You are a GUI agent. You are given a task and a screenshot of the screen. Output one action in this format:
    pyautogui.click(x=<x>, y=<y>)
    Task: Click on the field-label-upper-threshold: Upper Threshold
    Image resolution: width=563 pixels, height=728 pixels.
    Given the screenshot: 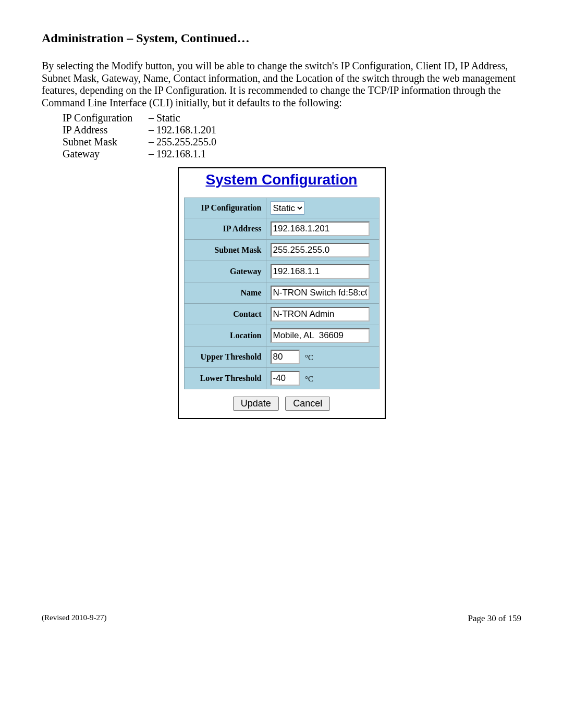 What is the action you would take?
    pyautogui.click(x=225, y=357)
    